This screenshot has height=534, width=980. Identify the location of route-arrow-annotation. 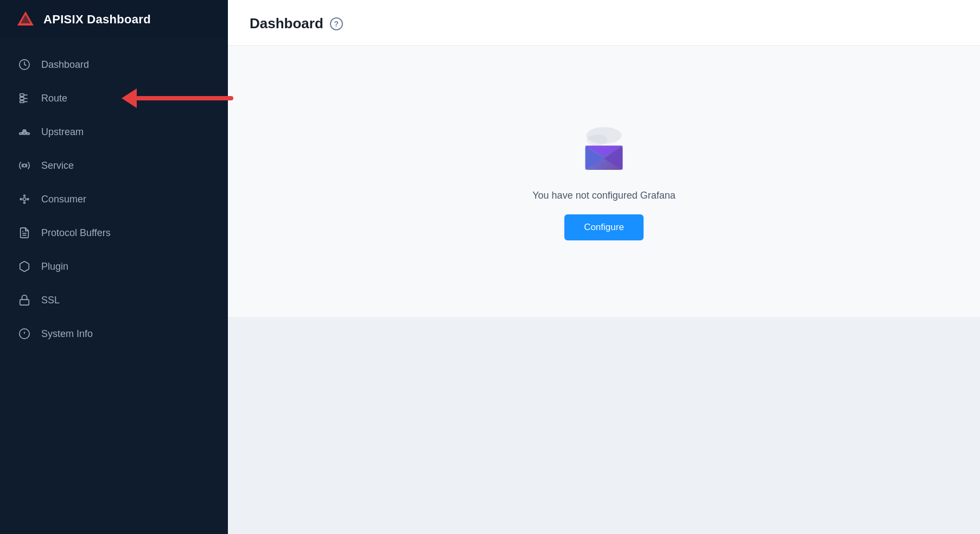
(184, 98).